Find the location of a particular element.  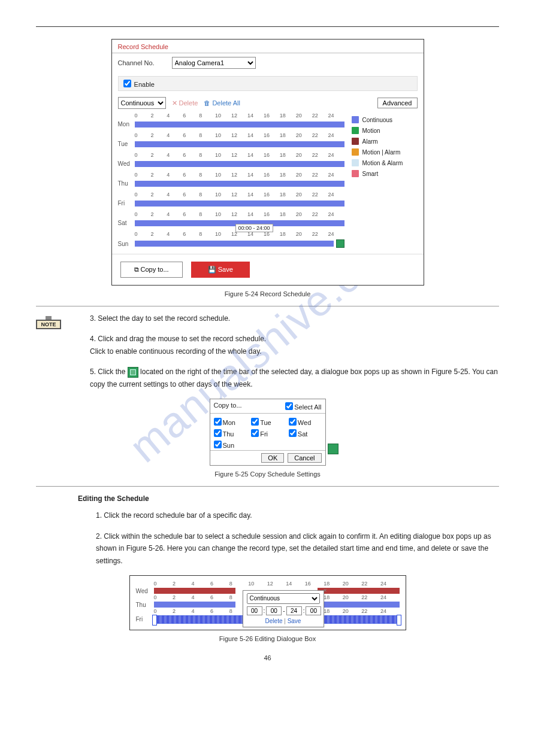

day-row: Sat is located at coordinates (231, 223).